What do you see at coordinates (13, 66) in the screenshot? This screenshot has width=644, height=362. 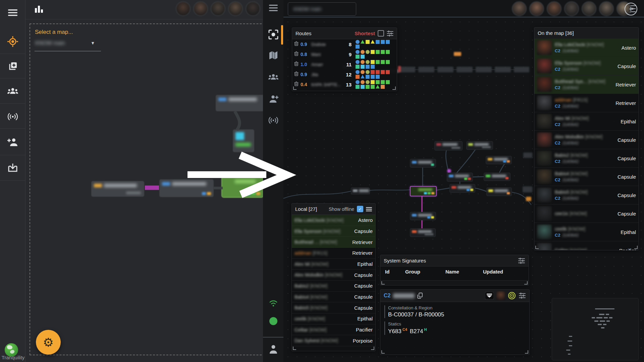 I see `add-map-icon` at bounding box center [13, 66].